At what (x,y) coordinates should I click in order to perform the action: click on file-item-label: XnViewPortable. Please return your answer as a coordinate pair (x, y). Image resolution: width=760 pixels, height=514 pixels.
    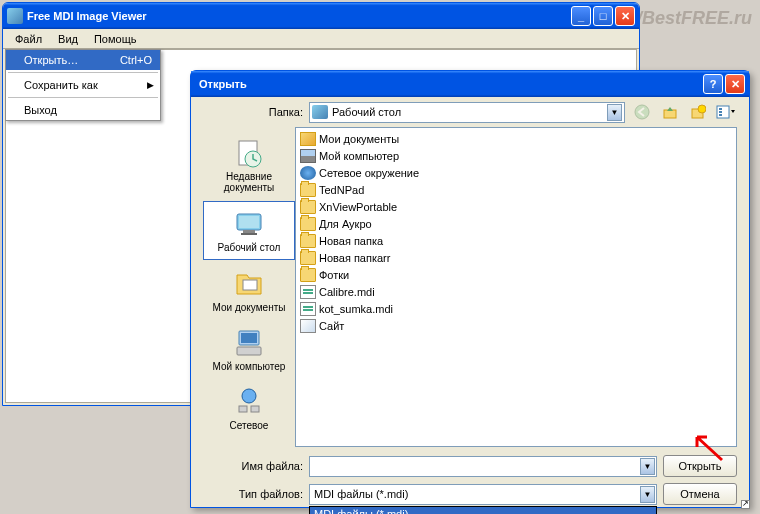
    Looking at the image, I should click on (358, 207).